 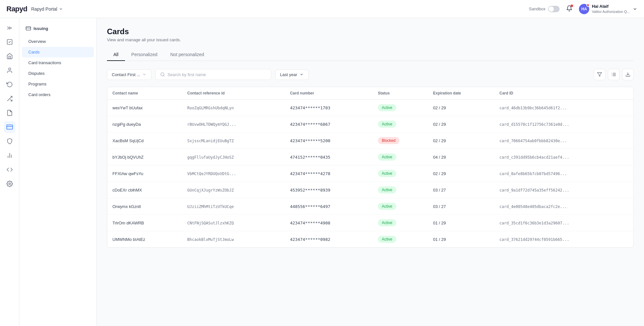 What do you see at coordinates (583, 9) in the screenshot?
I see `top-bar-right: Sandbox HA Hai Alaif Valitor Authorizati…` at bounding box center [583, 9].